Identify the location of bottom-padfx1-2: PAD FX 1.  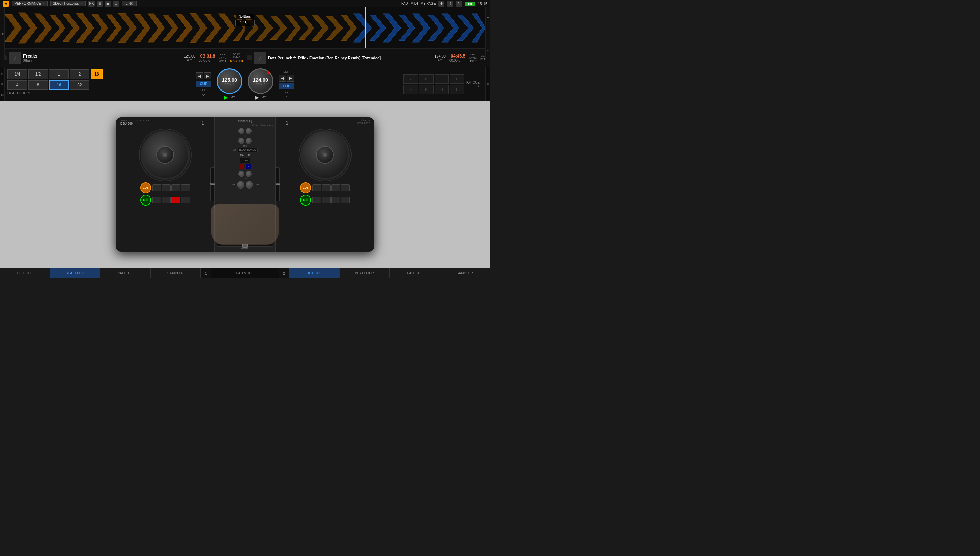
(415, 273).